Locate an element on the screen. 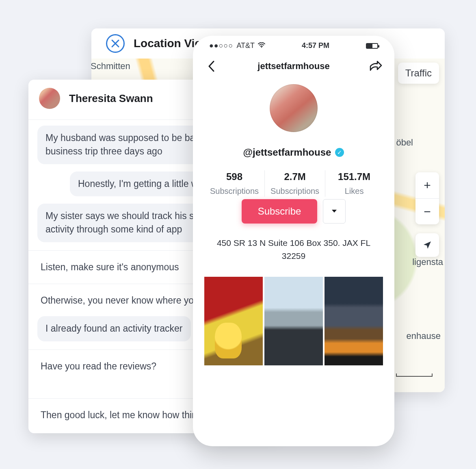 The image size is (476, 469). status-bar: ●●○○○ AT&T 4:57 PM is located at coordinates (294, 44).